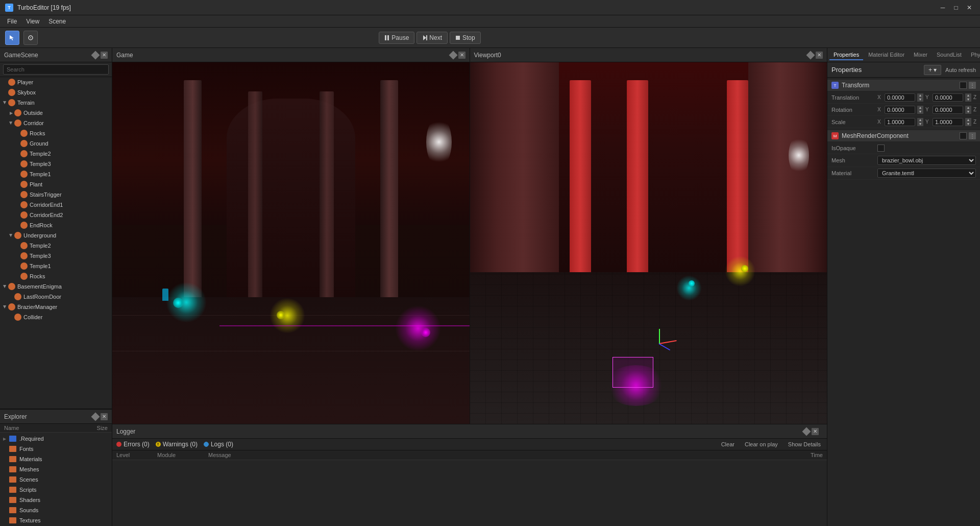 This screenshot has width=980, height=526. What do you see at coordinates (806, 431) in the screenshot?
I see `logger-diamond-btn` at bounding box center [806, 431].